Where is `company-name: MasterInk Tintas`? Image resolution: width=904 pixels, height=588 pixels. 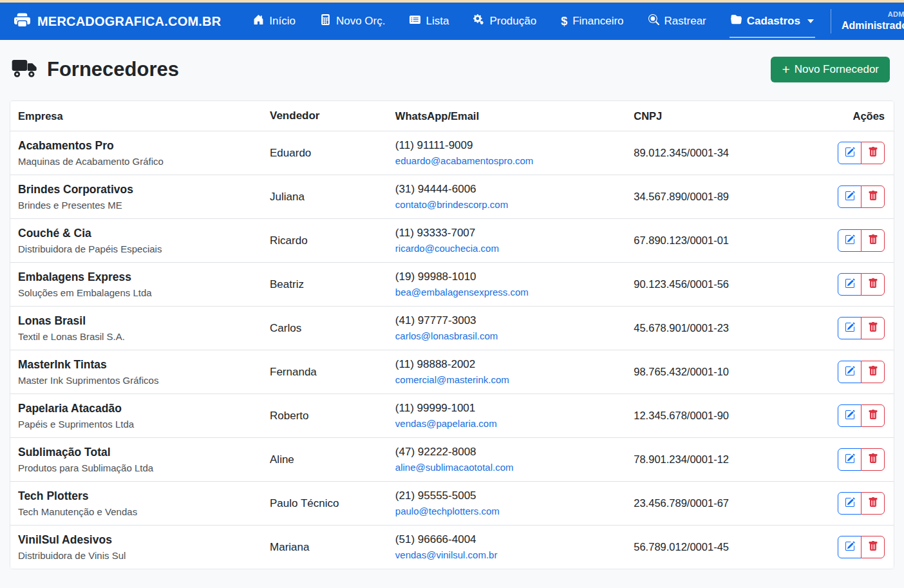
company-name: MasterInk Tintas is located at coordinates (137, 365).